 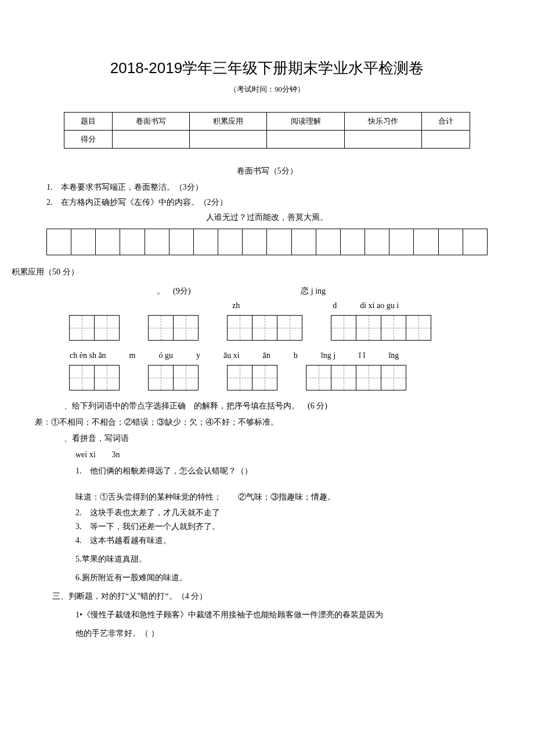 I want to click on td-score-label: 得分, so click(x=88, y=139).